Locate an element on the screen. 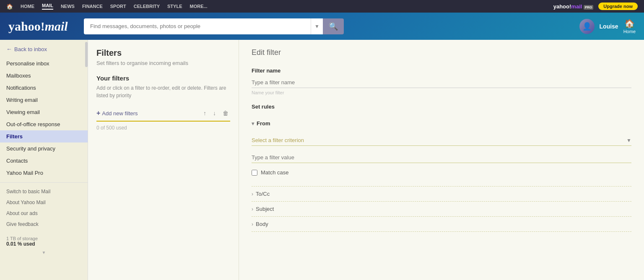 Image resolution: width=644 pixels, height=280 pixels. sidebar-item-viewing: Viewing email is located at coordinates (44, 112).